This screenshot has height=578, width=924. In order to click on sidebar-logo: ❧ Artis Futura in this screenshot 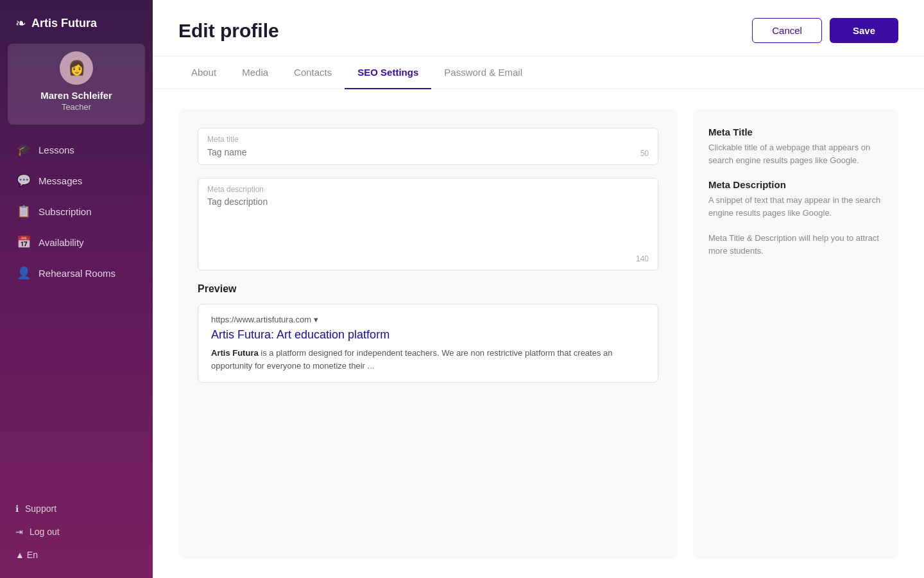, I will do `click(76, 22)`.